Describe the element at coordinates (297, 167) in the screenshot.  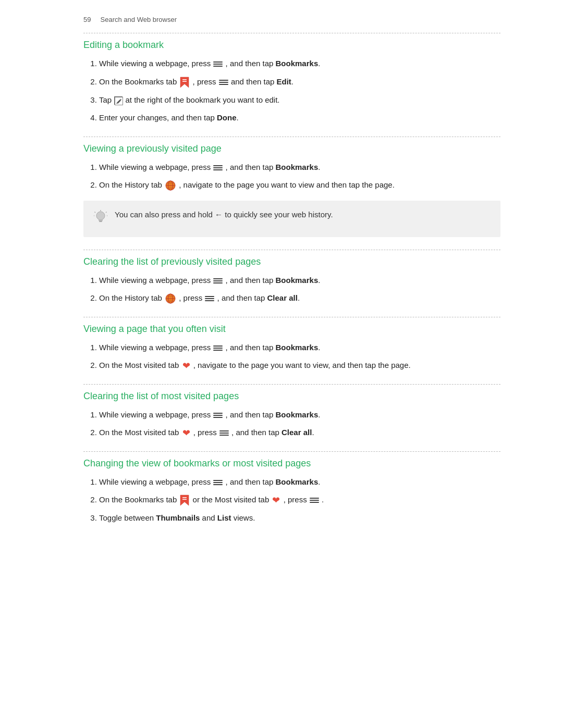
I see `bookmarks-bold-2: Bookmarks` at that location.